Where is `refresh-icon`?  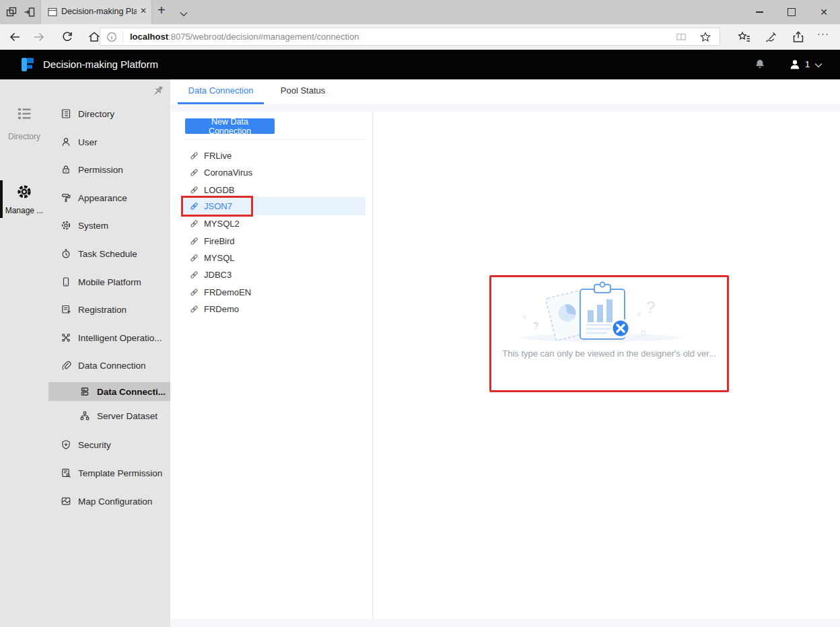
refresh-icon is located at coordinates (67, 37).